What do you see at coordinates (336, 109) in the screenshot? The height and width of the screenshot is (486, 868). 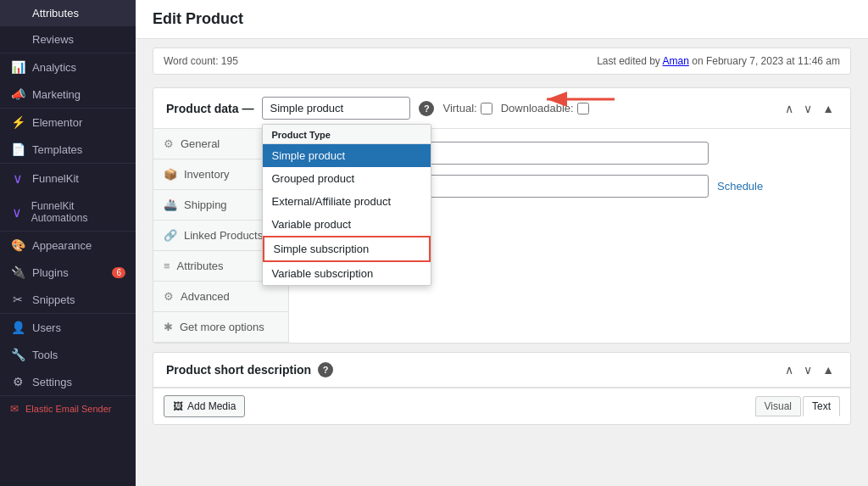 I see `product-type-select: Simple product Grouped product External/…` at bounding box center [336, 109].